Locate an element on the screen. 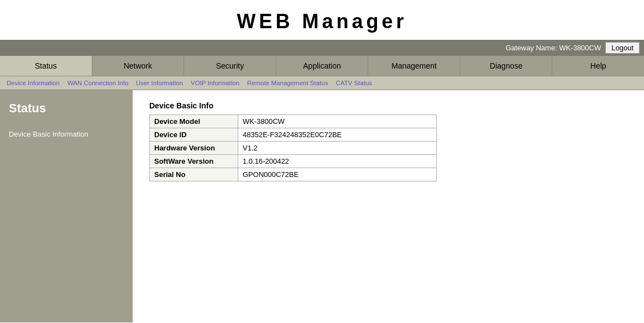 The height and width of the screenshot is (323, 644). nav-tab-help: Help is located at coordinates (598, 66).